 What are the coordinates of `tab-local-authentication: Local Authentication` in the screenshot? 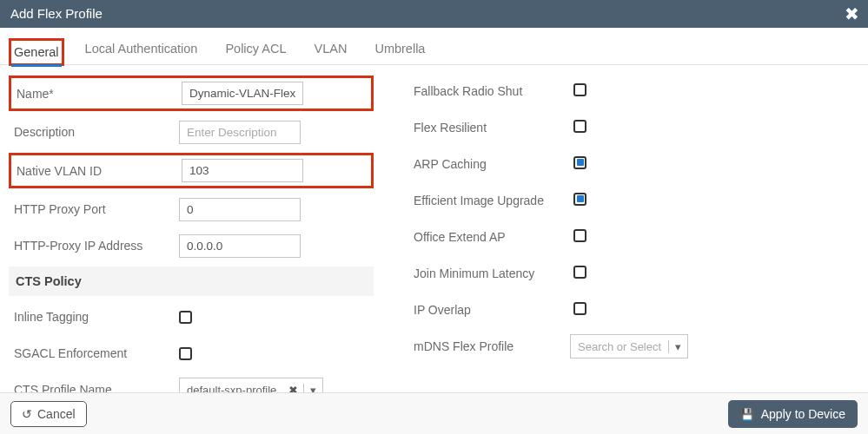 It's located at (142, 49).